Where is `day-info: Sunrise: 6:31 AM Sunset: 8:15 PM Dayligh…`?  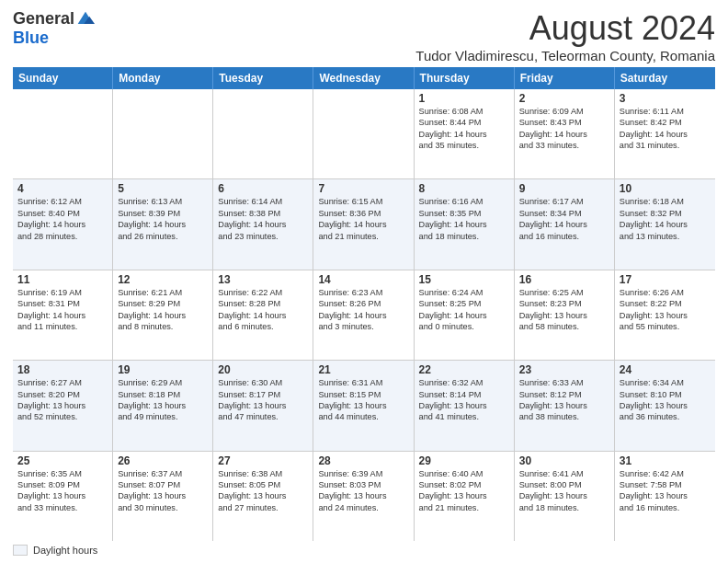
day-info: Sunrise: 6:31 AM Sunset: 8:15 PM Dayligh… is located at coordinates (363, 400).